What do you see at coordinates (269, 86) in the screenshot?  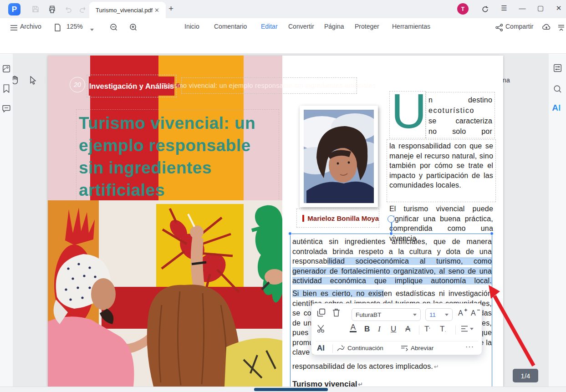 I see `running-title-block: Turismo vivencial: un ejemplo responsabl…` at bounding box center [269, 86].